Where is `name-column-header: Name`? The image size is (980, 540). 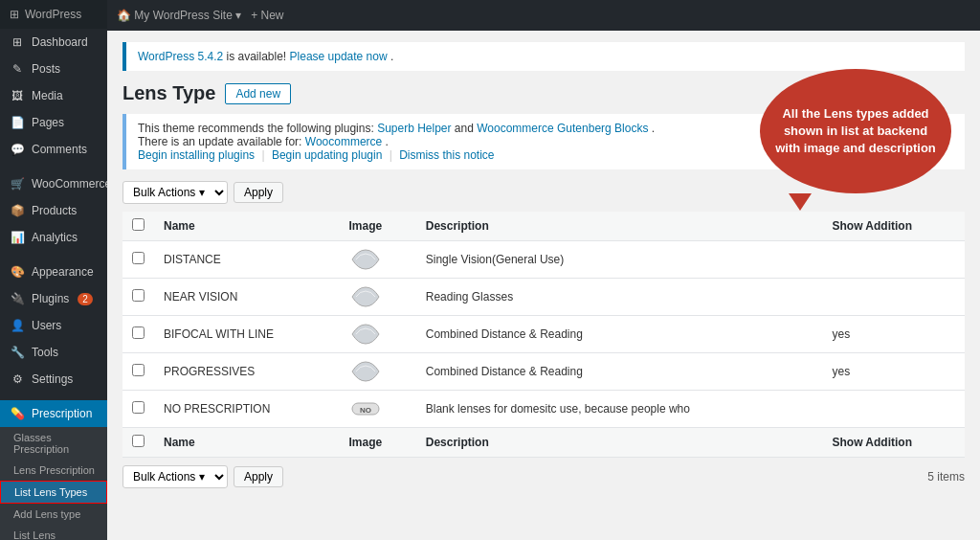
name-column-header: Name is located at coordinates (247, 226).